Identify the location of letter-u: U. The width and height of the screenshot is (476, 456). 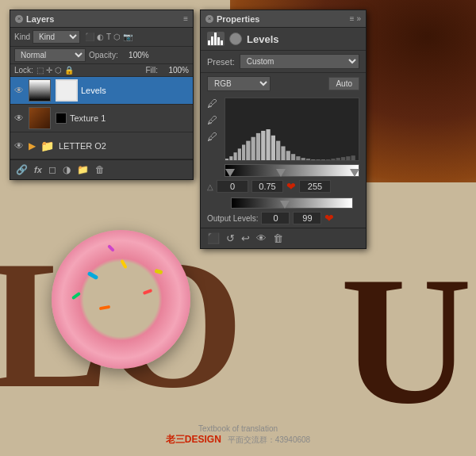
(406, 341).